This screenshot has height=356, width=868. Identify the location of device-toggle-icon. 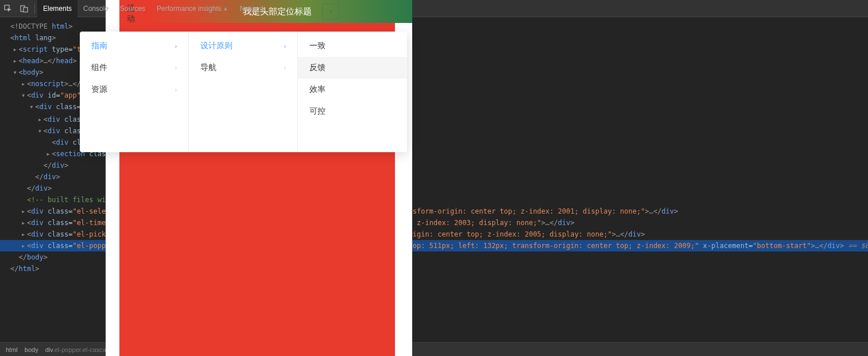
(24, 9).